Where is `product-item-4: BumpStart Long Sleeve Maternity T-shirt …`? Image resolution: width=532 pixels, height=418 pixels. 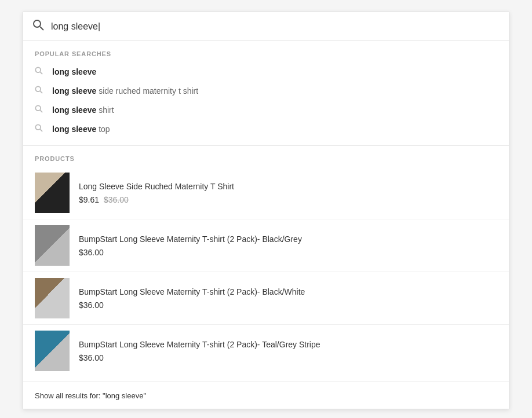 product-item-4: BumpStart Long Sleeve Maternity T-shirt … is located at coordinates (266, 351).